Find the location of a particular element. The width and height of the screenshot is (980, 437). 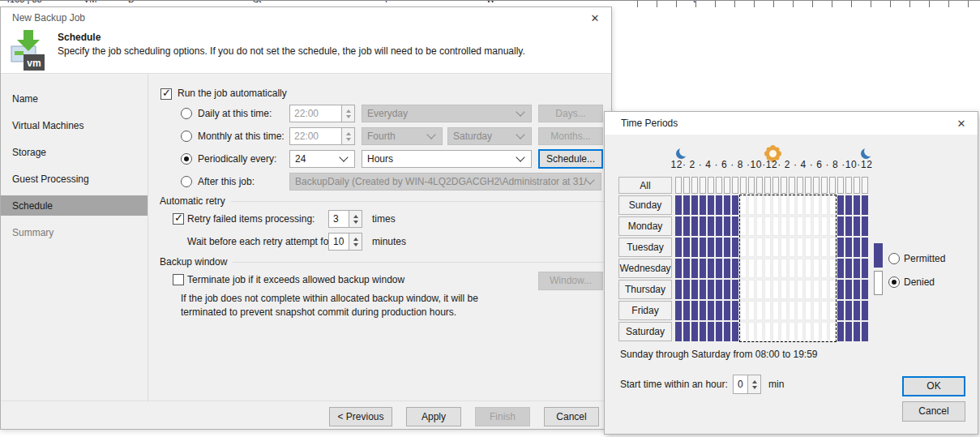

dialog-titlebar: Time Periods ✕ is located at coordinates (791, 123).